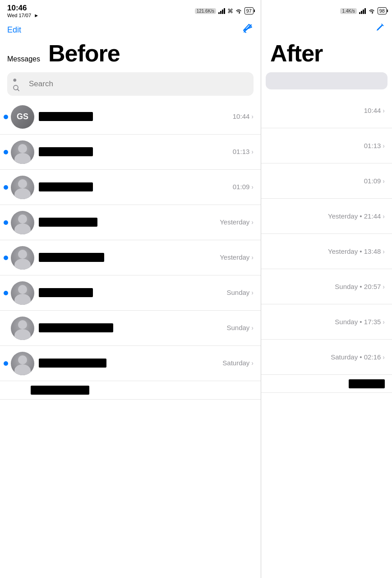 This screenshot has height=578, width=392. I want to click on time-row: 10:44 ›, so click(327, 110).